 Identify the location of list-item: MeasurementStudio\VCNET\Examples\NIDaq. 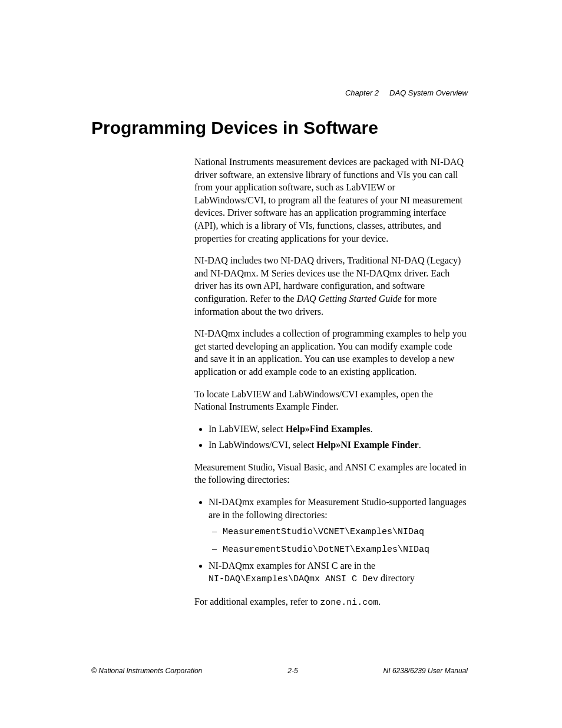
(345, 532).